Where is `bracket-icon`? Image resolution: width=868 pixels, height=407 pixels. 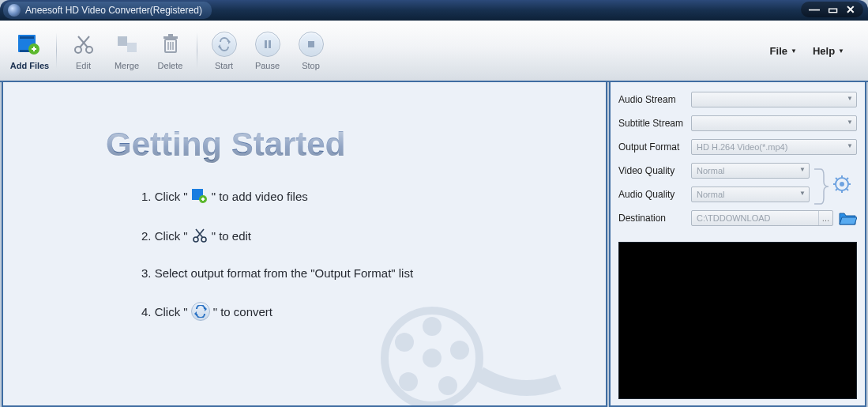 bracket-icon is located at coordinates (822, 187).